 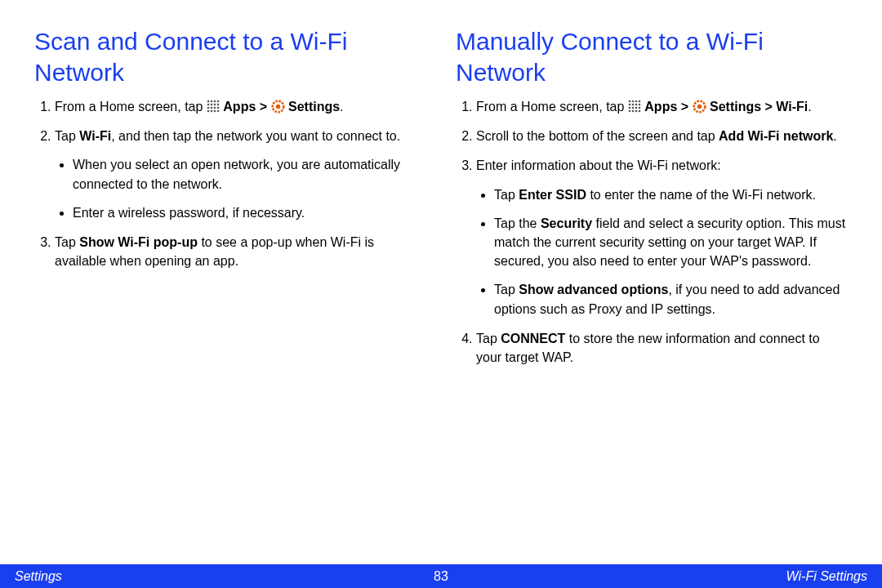 I want to click on connect-label: CONNECT, so click(x=532, y=338).